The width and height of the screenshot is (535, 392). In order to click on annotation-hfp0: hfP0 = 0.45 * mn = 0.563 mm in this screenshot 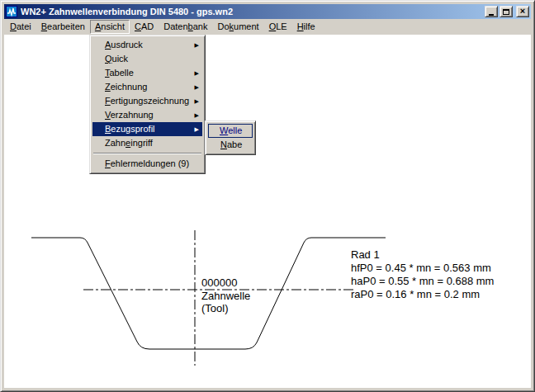, I will do `click(421, 267)`.